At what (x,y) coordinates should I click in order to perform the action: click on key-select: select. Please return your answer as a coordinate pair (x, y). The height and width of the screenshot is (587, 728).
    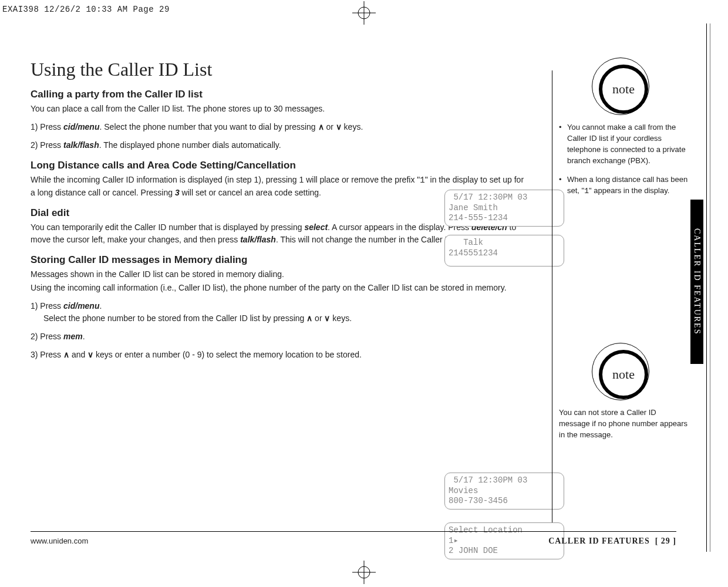
    Looking at the image, I should click on (316, 227).